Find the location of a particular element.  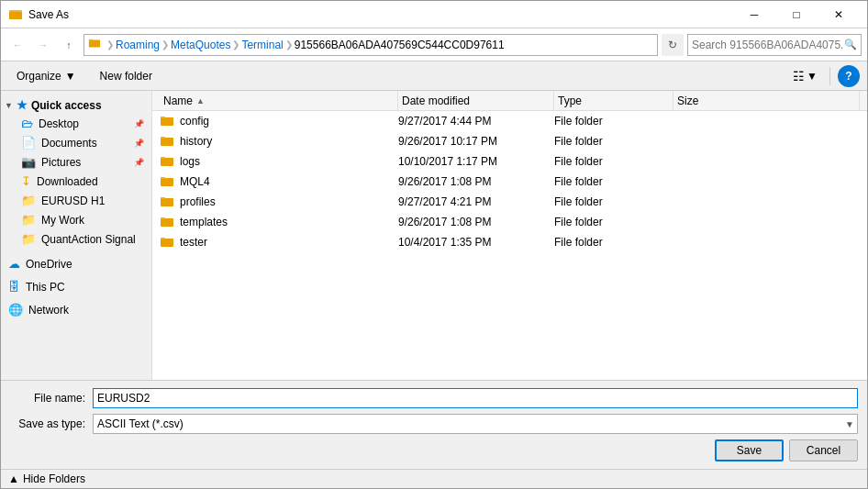

table-row: logs 10/10/2017 1:17 PM File folder is located at coordinates (510, 161).